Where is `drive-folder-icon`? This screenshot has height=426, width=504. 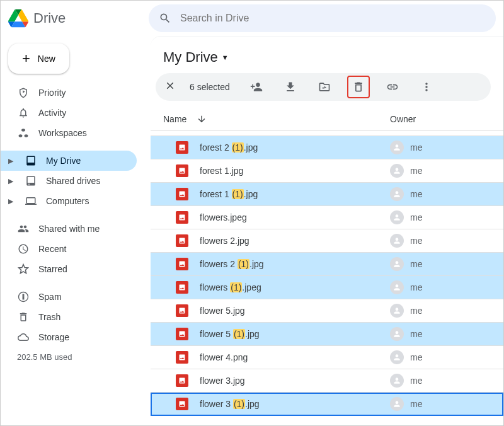
drive-folder-icon is located at coordinates (31, 161).